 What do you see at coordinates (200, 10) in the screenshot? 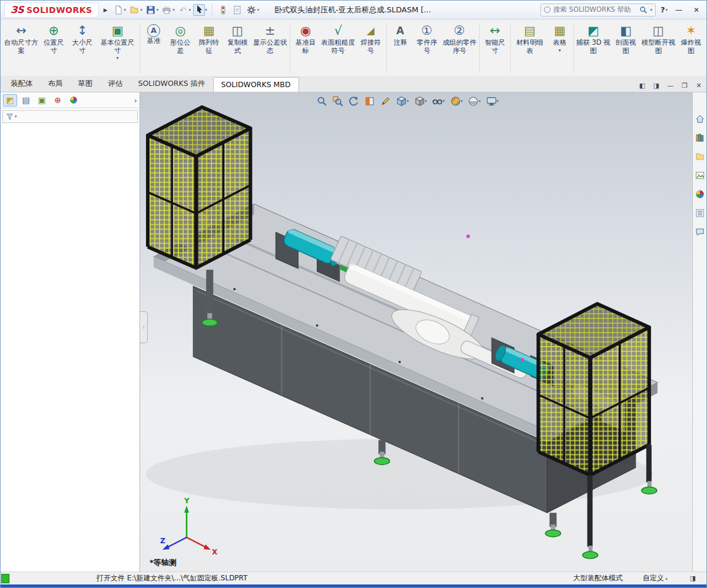
I see `select-tool-button: ▾` at bounding box center [200, 10].